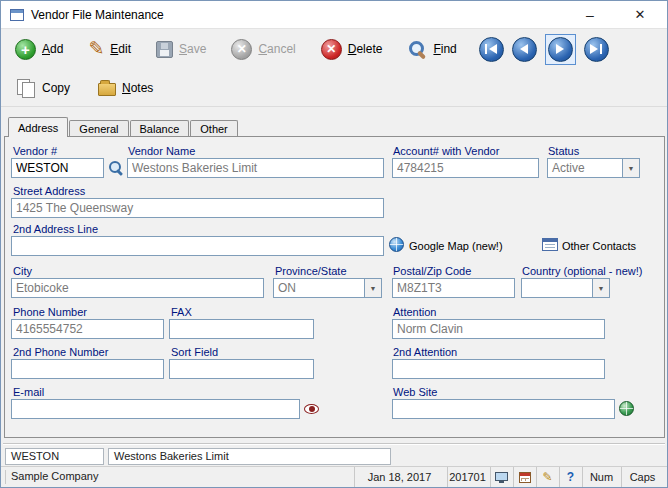 This screenshot has height=488, width=668. What do you see at coordinates (630, 168) in the screenshot?
I see `status-dropdown-arrow-icon: ▼` at bounding box center [630, 168].